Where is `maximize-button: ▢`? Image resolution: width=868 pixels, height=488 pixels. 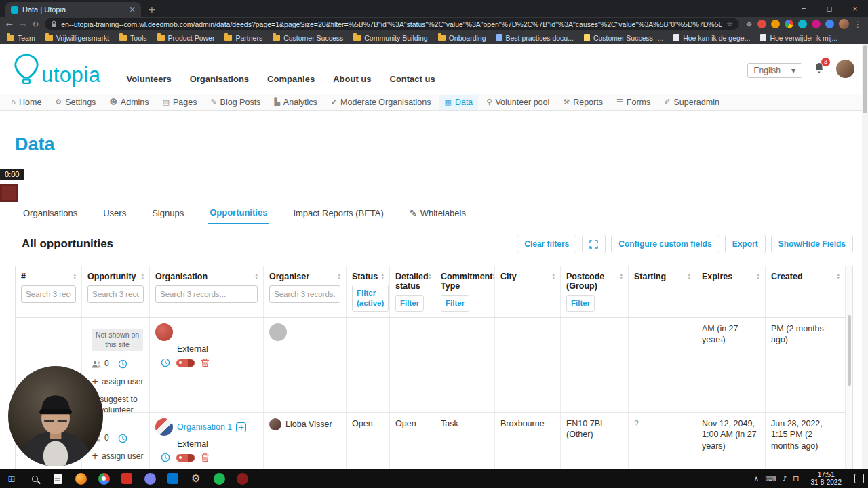 maximize-button: ▢ is located at coordinates (829, 8).